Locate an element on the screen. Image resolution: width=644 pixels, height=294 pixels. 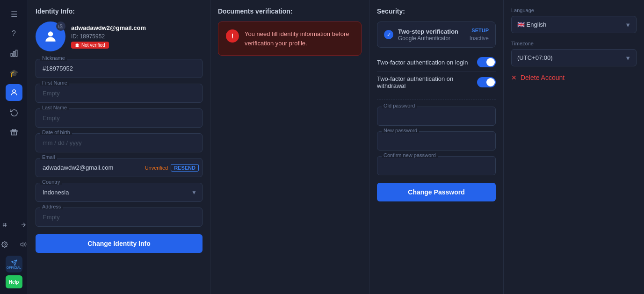
timezone-select-wrapper: (UTC+07:00) (UTC+00:00) (UTC+08:00) ▼ is located at coordinates (574, 58).